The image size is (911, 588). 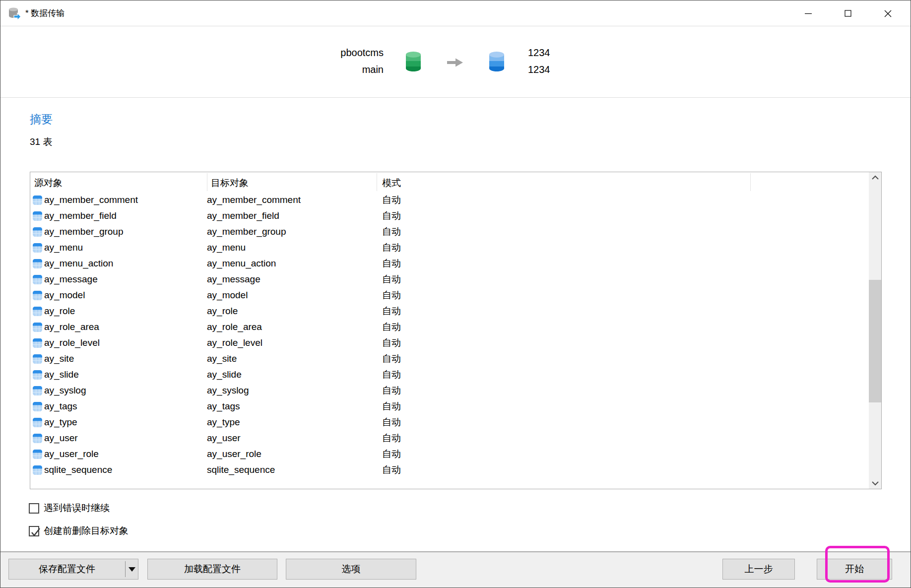 I want to click on table-row: ay_role_area ay_role_area 自动, so click(x=450, y=327).